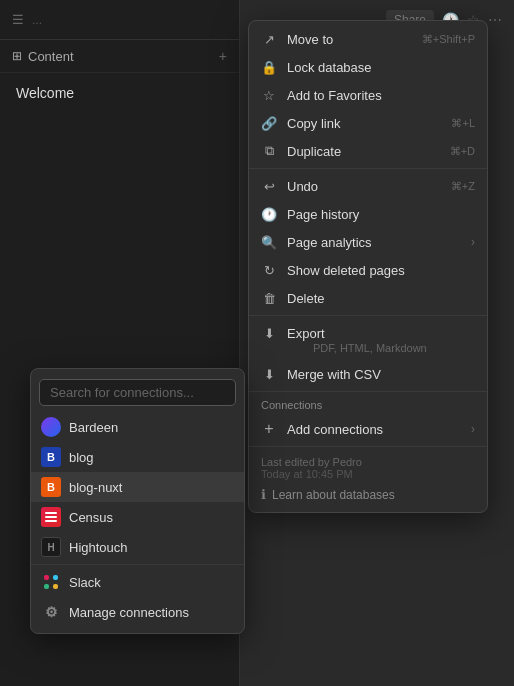 This screenshot has height=686, width=514. Describe the element at coordinates (138, 457) in the screenshot. I see `conn-item-blog: B blog` at that location.